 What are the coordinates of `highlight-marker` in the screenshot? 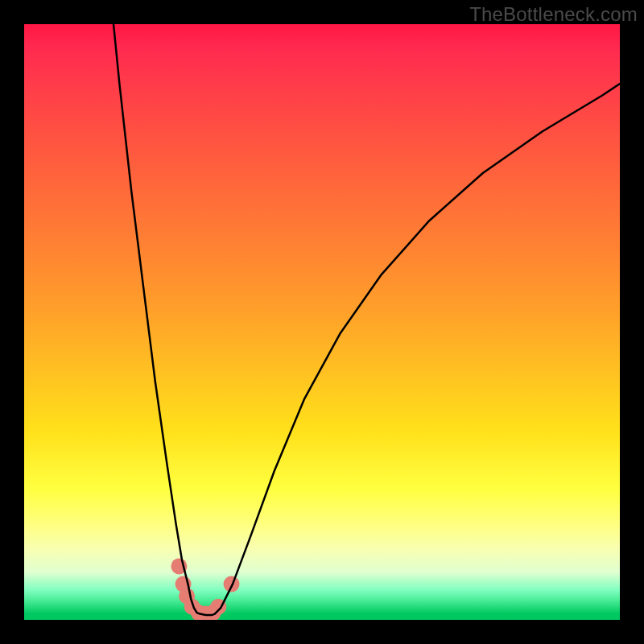 It's located at (232, 584).